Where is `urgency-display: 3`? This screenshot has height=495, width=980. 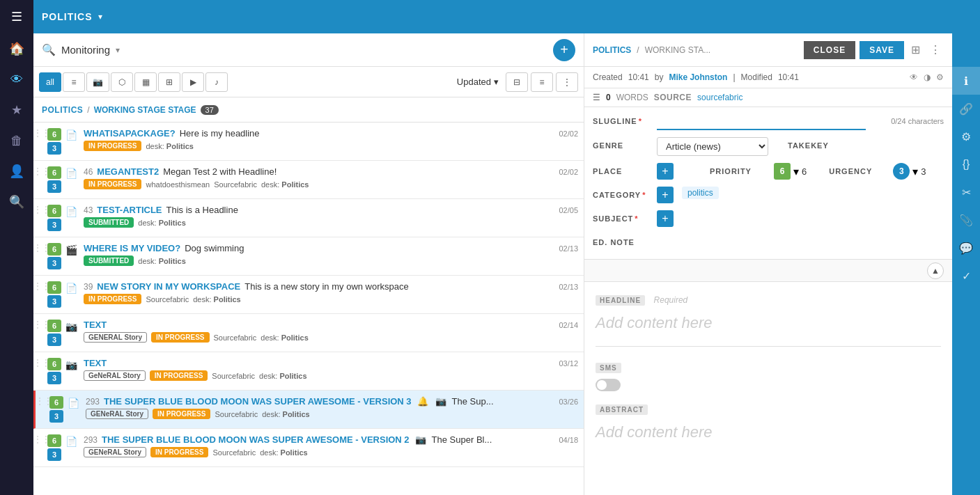
urgency-display: 3 is located at coordinates (924, 171).